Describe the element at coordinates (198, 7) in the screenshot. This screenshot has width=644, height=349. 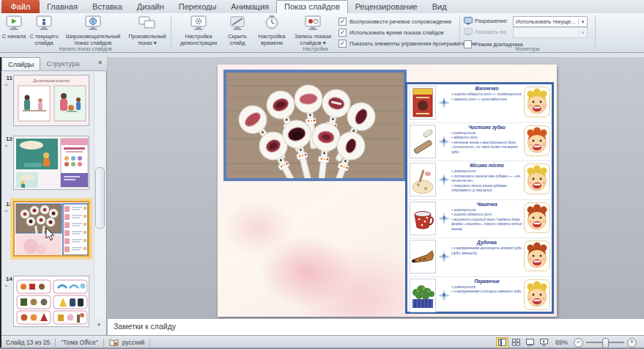
I see `tab-transitions: Переходы` at that location.